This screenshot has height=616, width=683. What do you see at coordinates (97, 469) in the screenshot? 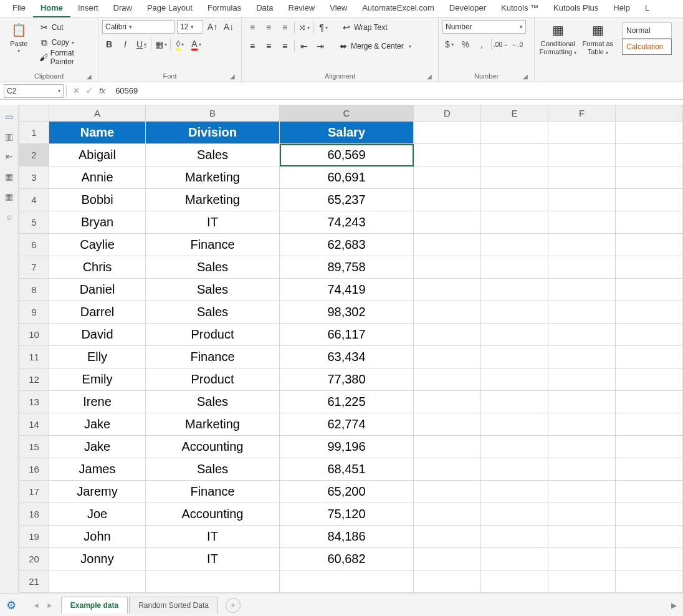
I see `cell: James` at bounding box center [97, 469].